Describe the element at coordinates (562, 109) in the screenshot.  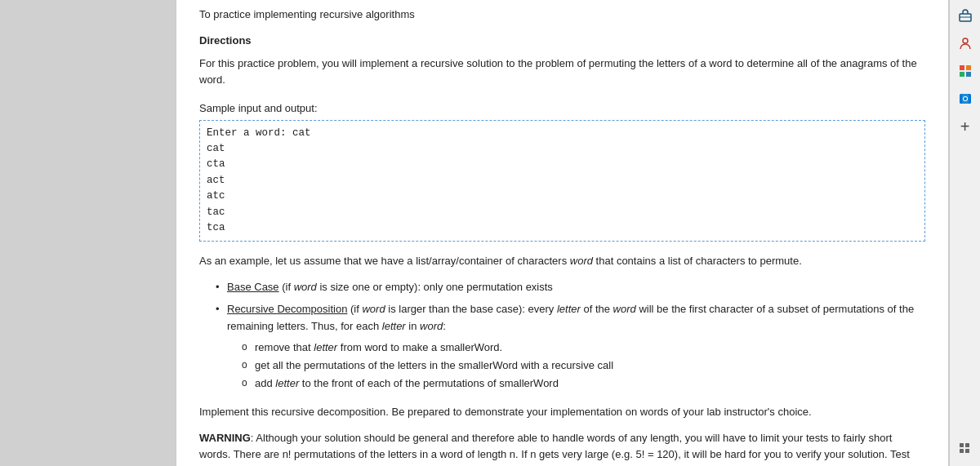
I see `sample-label: Sample input and output:` at that location.